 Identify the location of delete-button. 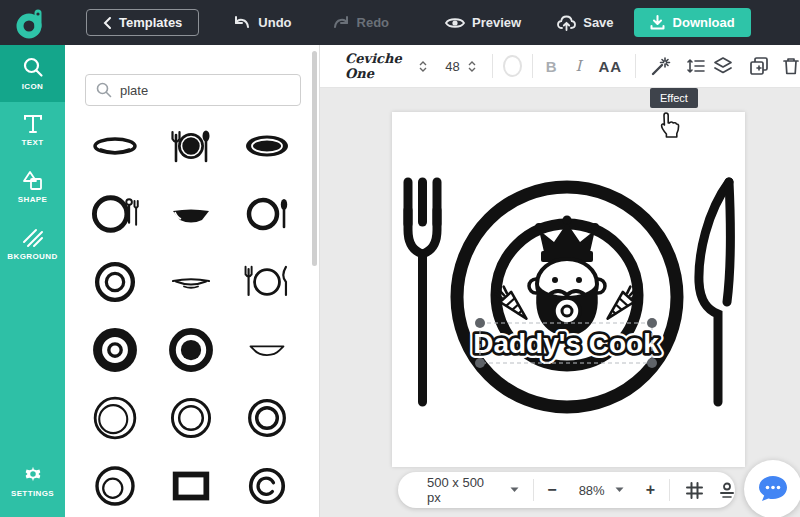
(791, 66).